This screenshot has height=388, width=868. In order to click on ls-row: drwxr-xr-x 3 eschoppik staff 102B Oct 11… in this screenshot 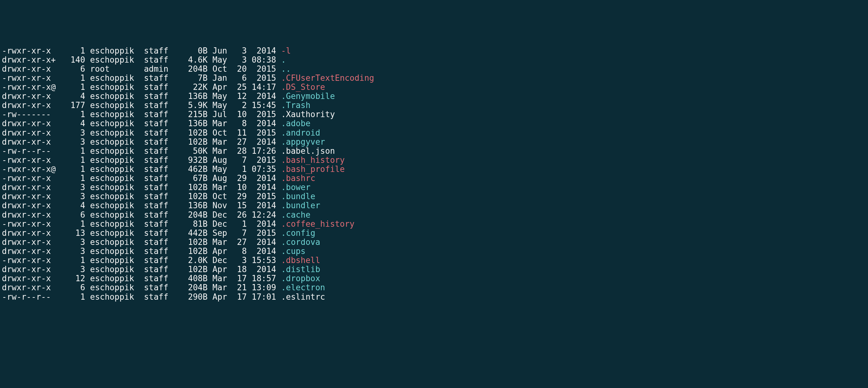, I will do `click(434, 133)`.